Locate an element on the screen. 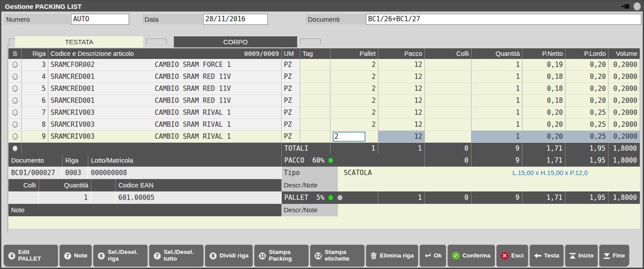  column-header-um: UM is located at coordinates (291, 54).